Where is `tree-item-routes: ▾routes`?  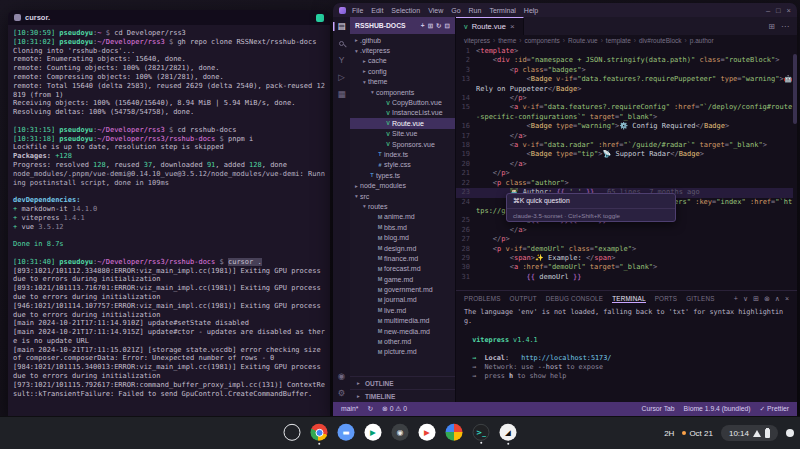 tree-item-routes: ▾routes is located at coordinates (402, 206).